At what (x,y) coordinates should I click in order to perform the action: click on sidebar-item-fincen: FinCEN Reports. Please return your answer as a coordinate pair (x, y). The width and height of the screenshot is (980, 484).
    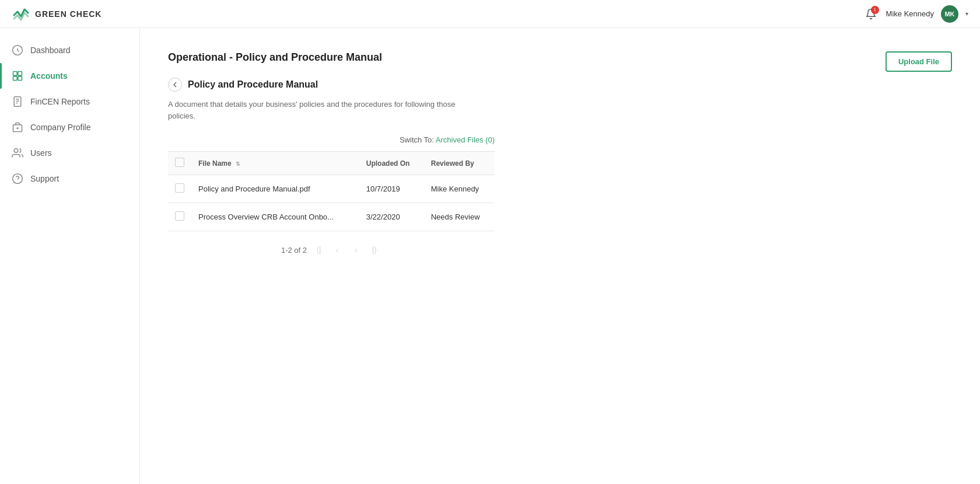
    Looking at the image, I should click on (70, 102).